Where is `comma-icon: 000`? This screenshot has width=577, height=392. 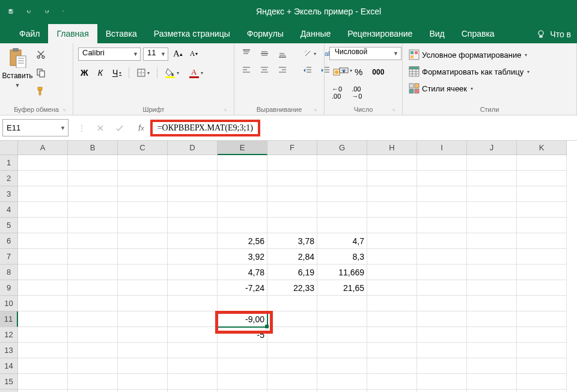
comma-icon: 000 is located at coordinates (378, 72).